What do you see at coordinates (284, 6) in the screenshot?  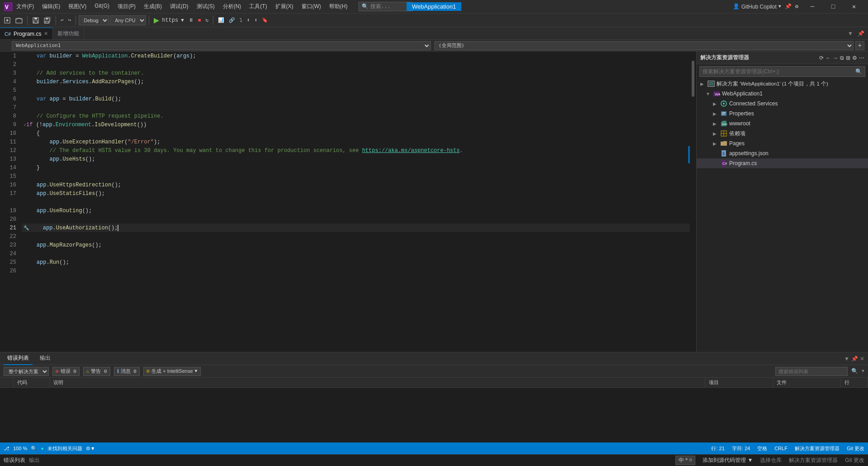 I see `menu-extensions: 扩展(X)` at bounding box center [284, 6].